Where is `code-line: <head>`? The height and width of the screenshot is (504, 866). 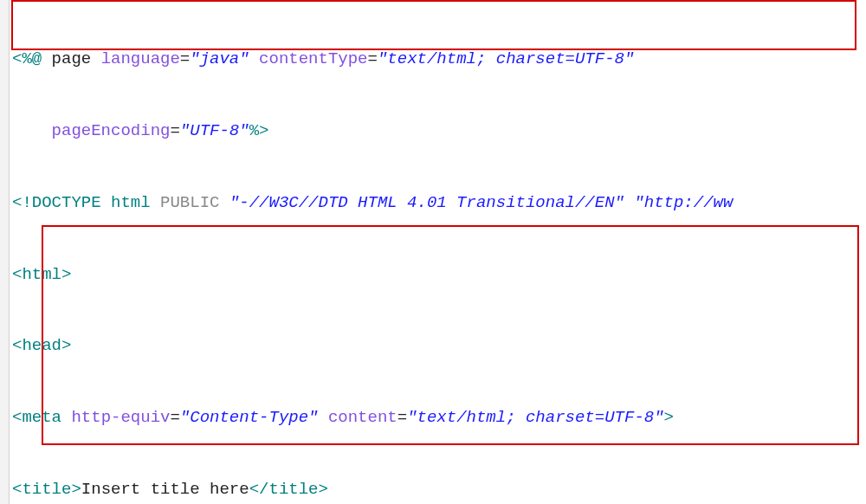
code-line: <head> is located at coordinates (439, 346).